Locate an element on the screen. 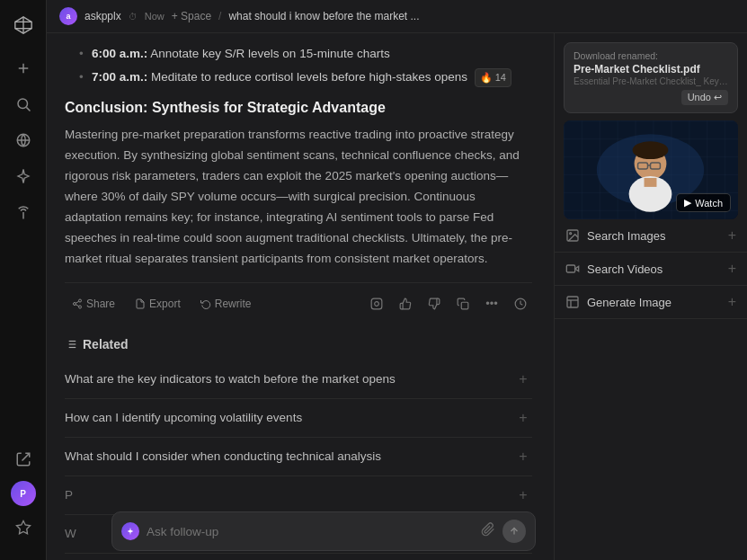  download-filename: Pre-Market Checklist.pdf is located at coordinates (651, 69).